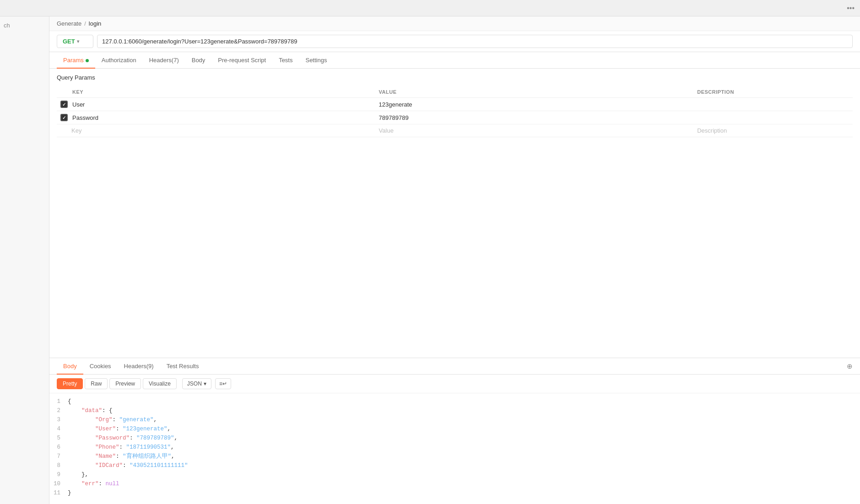 The width and height of the screenshot is (860, 504). What do you see at coordinates (85, 118) in the screenshot?
I see `param-key-password: Password` at bounding box center [85, 118].